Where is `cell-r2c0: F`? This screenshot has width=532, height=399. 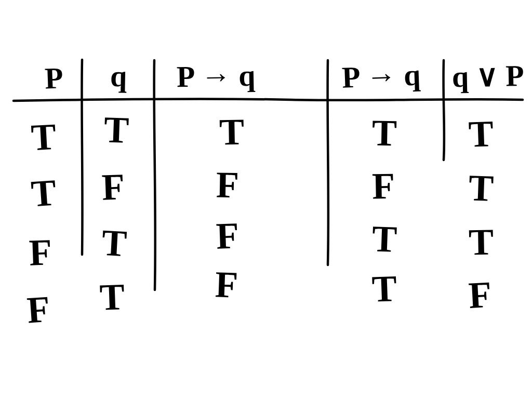 cell-r2c0: F is located at coordinates (41, 252).